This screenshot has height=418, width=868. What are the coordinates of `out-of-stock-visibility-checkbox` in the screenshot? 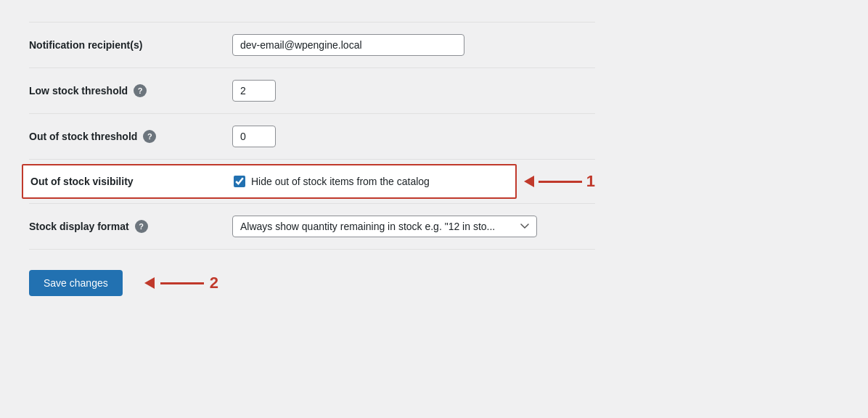 It's located at (239, 181).